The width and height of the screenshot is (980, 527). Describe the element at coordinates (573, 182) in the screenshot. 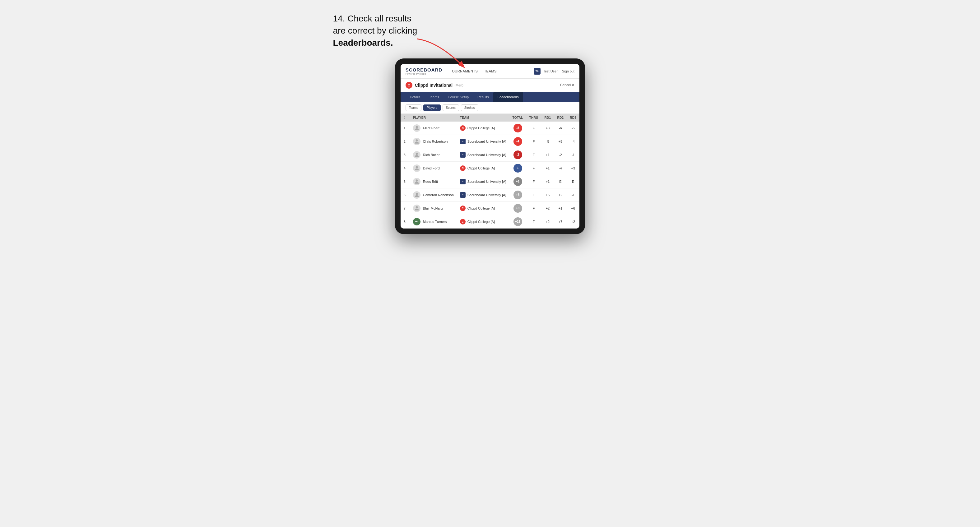

I see `cell-rd3: E` at that location.